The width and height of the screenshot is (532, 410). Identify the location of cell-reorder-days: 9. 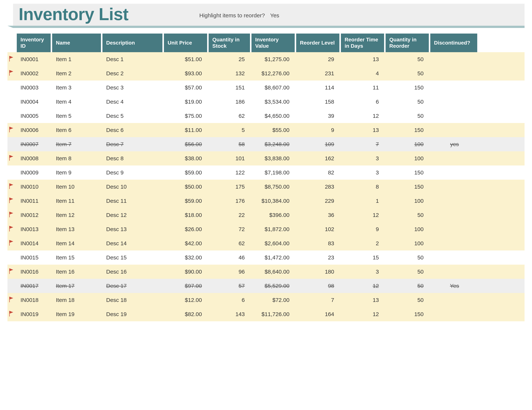
(363, 229).